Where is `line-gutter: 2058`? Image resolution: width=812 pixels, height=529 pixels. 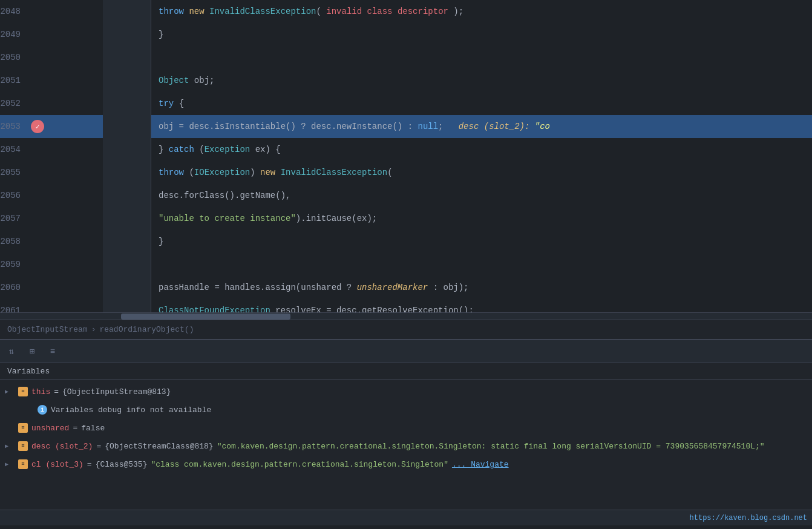 line-gutter: 2058 is located at coordinates (51, 242).